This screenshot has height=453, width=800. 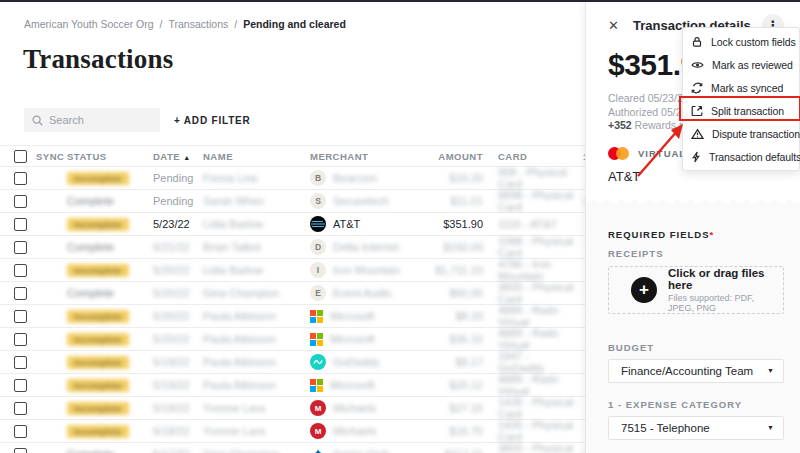 I want to click on date-cell: Pending, so click(x=178, y=201).